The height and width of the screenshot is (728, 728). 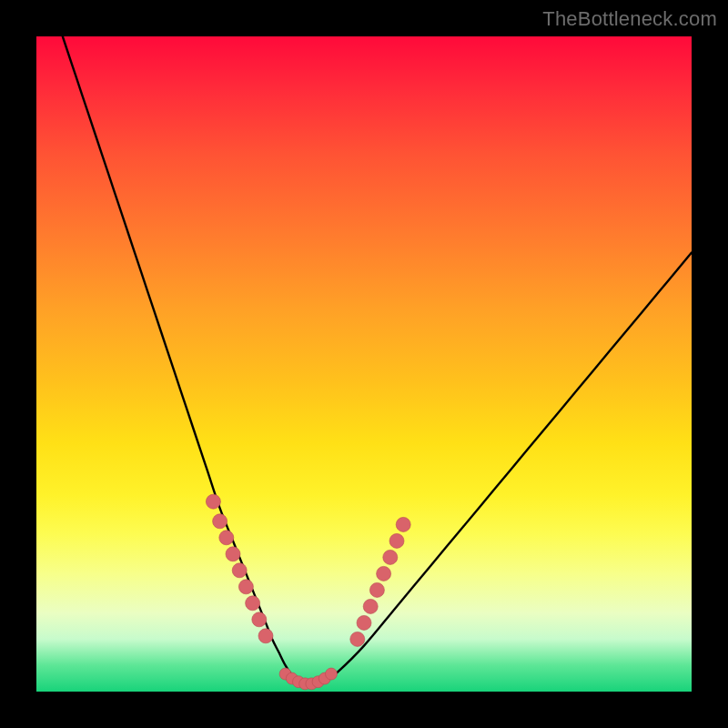 What do you see at coordinates (308, 679) in the screenshot?
I see `marker-cluster-bottom` at bounding box center [308, 679].